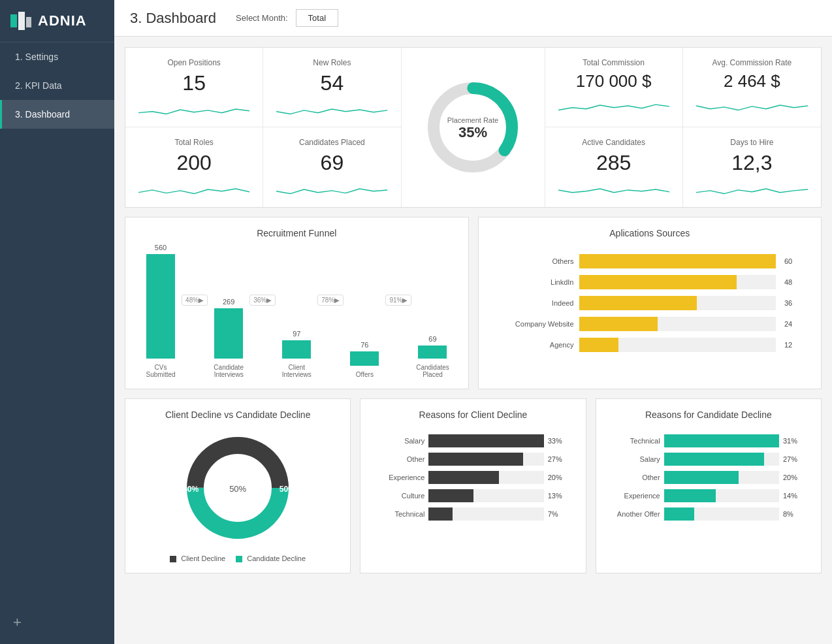 The image size is (832, 644). Describe the element at coordinates (194, 110) in the screenshot. I see `open-positions-sparkline` at that location.